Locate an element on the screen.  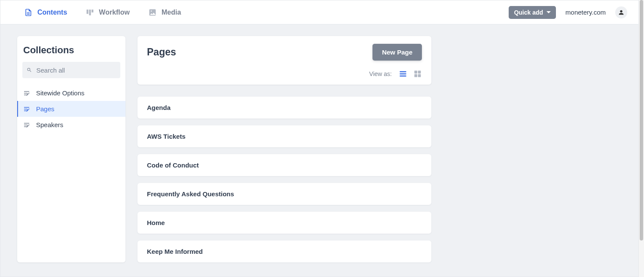
nav-contents: Contents is located at coordinates (46, 12).